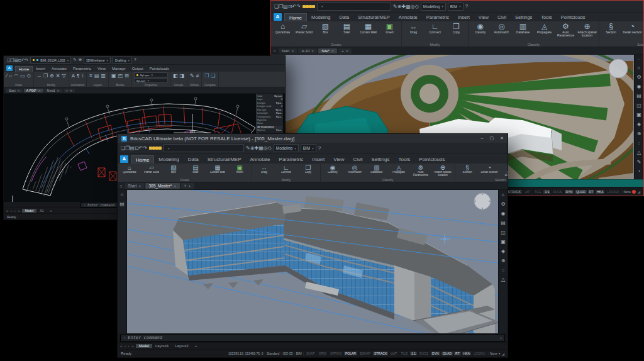 This screenshot has width=644, height=361. I want to click on qat-icon: ↷, so click(145, 148).